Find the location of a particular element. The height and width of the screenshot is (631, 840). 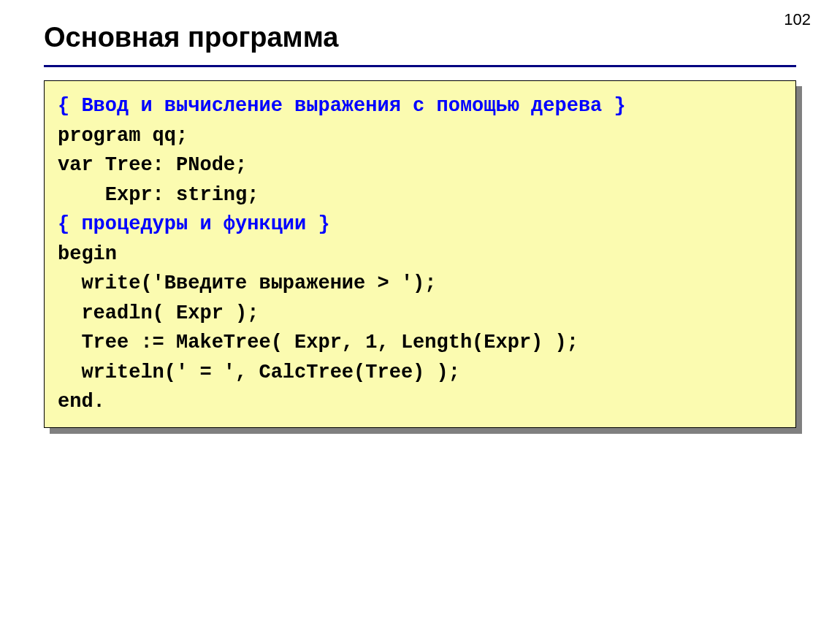

slide-title: Основная программа is located at coordinates (420, 41).